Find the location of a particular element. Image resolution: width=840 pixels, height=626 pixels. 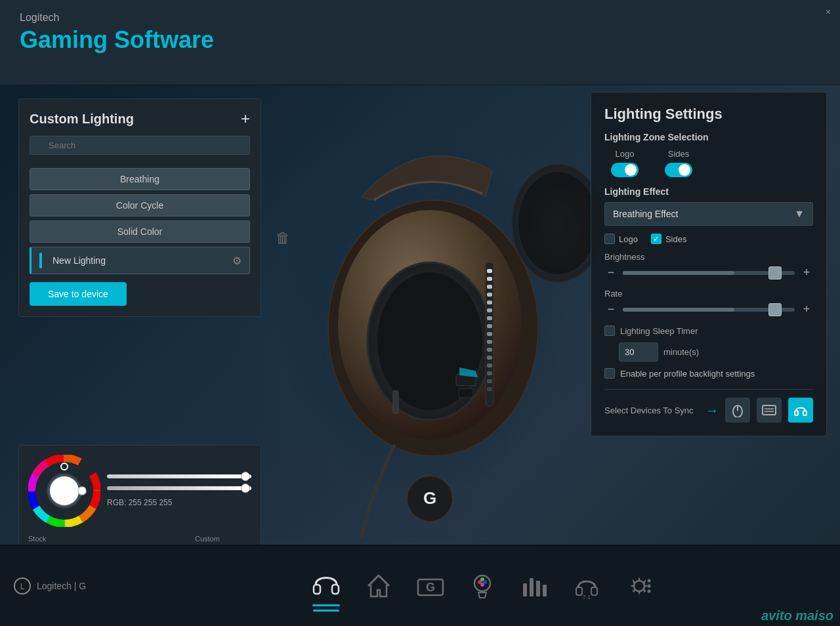

custom-label: Custom is located at coordinates (223, 539).